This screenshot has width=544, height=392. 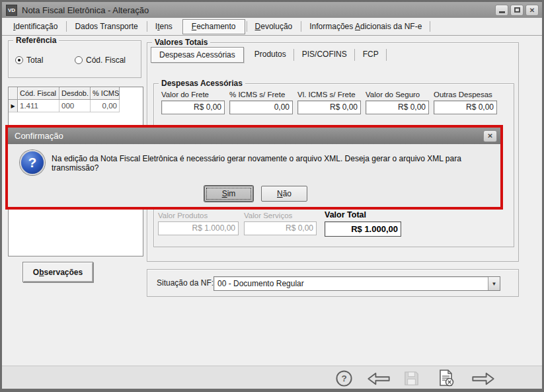 What do you see at coordinates (366, 26) in the screenshot?
I see `tab-informacoes-adicionais: Informações Adicionais da NF-e` at bounding box center [366, 26].